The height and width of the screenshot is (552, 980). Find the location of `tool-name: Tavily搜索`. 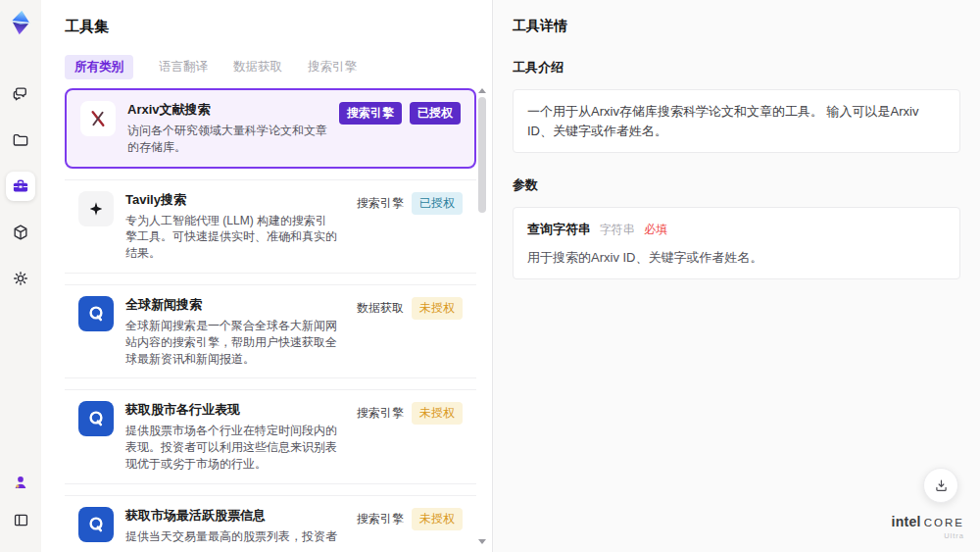

tool-name: Tavily搜索 is located at coordinates (231, 200).